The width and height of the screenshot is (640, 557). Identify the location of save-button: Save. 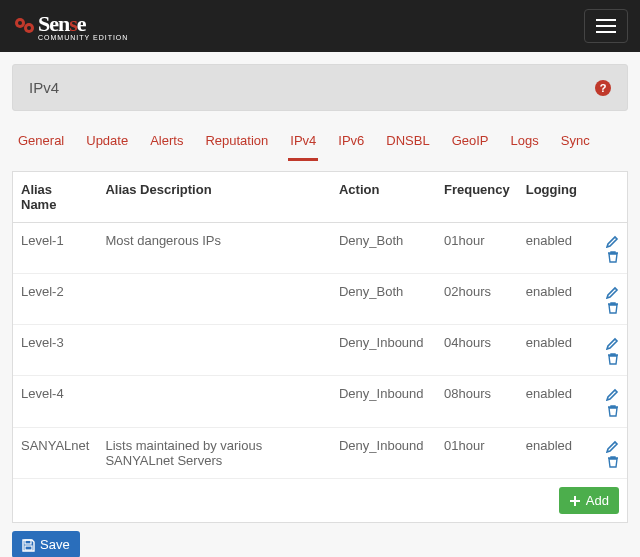
(46, 544).